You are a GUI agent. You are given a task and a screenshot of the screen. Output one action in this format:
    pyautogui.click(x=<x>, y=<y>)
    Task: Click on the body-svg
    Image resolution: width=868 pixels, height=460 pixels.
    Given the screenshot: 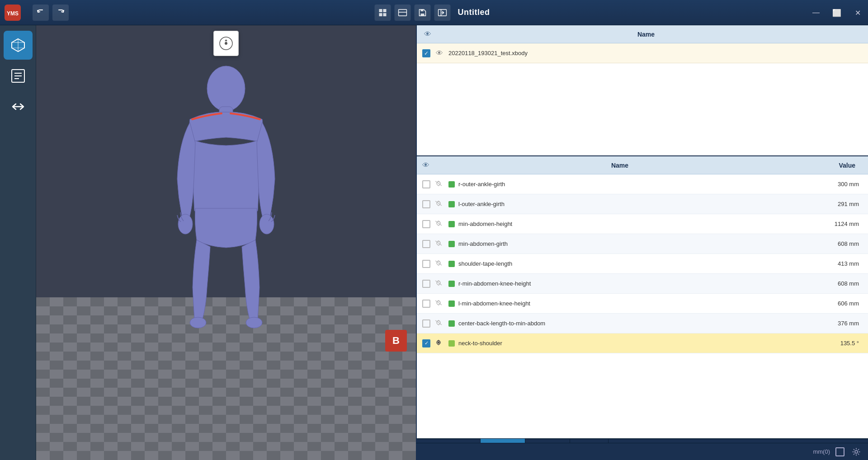 What is the action you would take?
    pyautogui.click(x=226, y=192)
    